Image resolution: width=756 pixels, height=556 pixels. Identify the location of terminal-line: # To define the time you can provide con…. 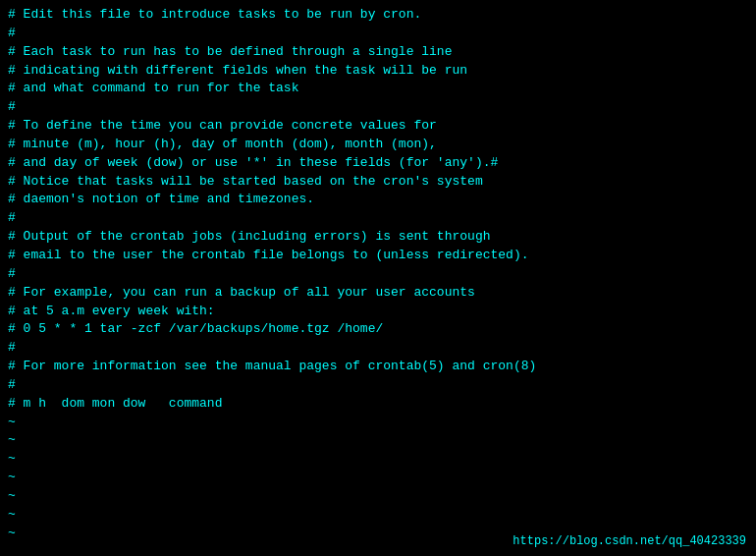
(378, 126).